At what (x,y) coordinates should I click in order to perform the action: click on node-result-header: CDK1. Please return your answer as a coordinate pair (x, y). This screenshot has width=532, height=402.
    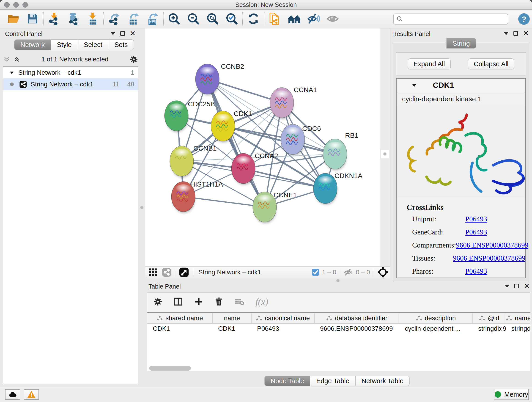
    Looking at the image, I should click on (461, 85).